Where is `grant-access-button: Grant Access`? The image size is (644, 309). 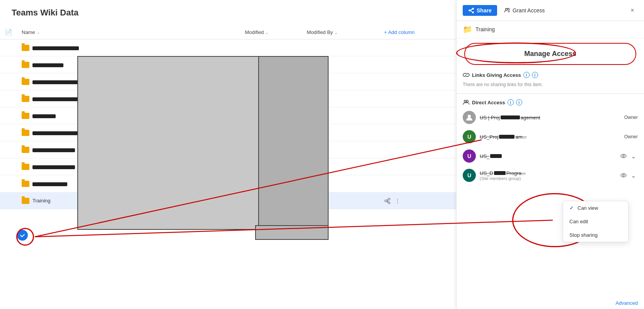
grant-access-button: Grant Access is located at coordinates (562, 10).